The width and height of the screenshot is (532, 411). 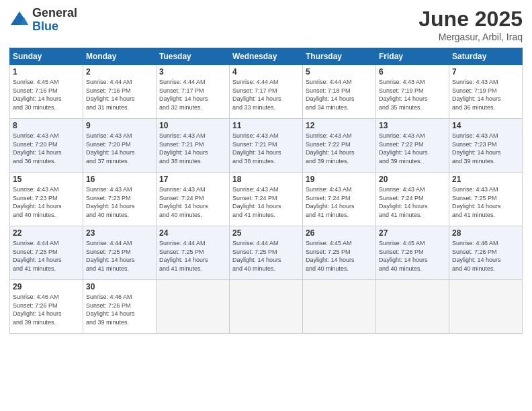 I want to click on calendar-day-cell: 3Sunrise: 4:44 AMSunset: 7:17 PMDaylight…, so click(x=193, y=92).